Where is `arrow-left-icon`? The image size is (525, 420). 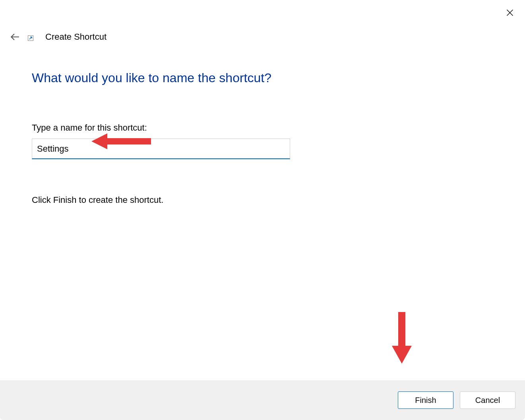
arrow-left-icon is located at coordinates (15, 37).